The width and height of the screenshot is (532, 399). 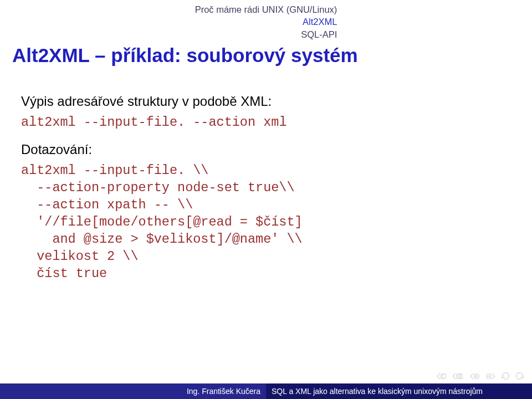 I want to click on nav-icons, so click(x=480, y=376).